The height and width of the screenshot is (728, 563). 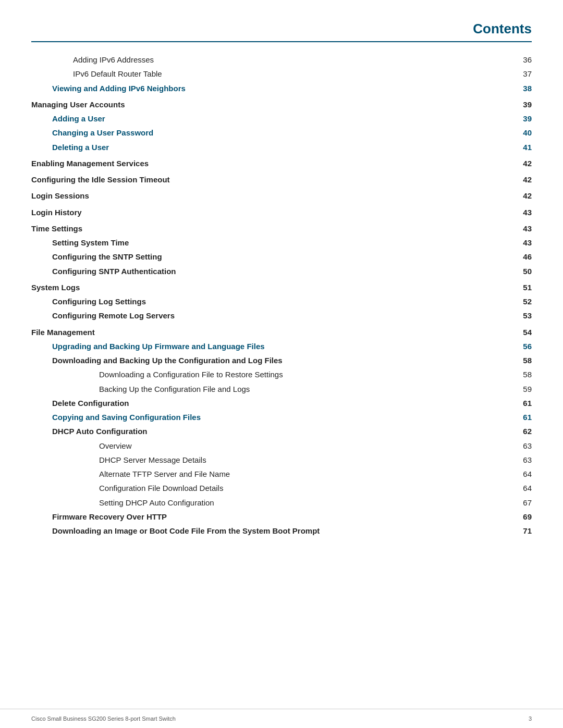 What do you see at coordinates (266, 196) in the screenshot?
I see `toc-entry-label: Login Sessions` at bounding box center [266, 196].